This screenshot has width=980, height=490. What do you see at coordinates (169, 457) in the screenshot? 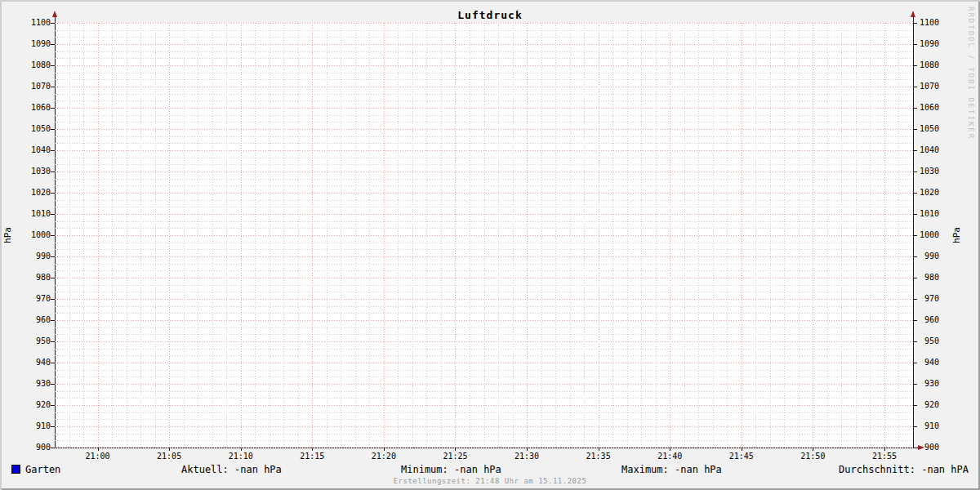
I see `x-tick-label: 21:05` at bounding box center [169, 457].